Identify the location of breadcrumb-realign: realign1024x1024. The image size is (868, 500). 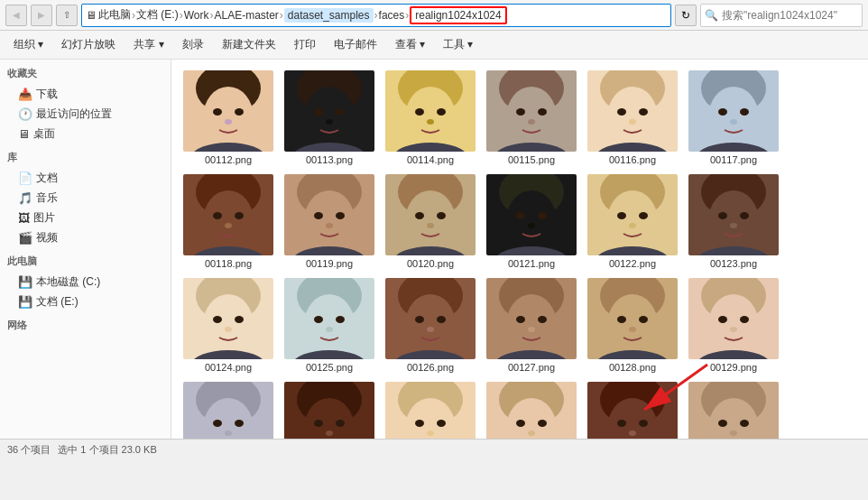
(458, 15).